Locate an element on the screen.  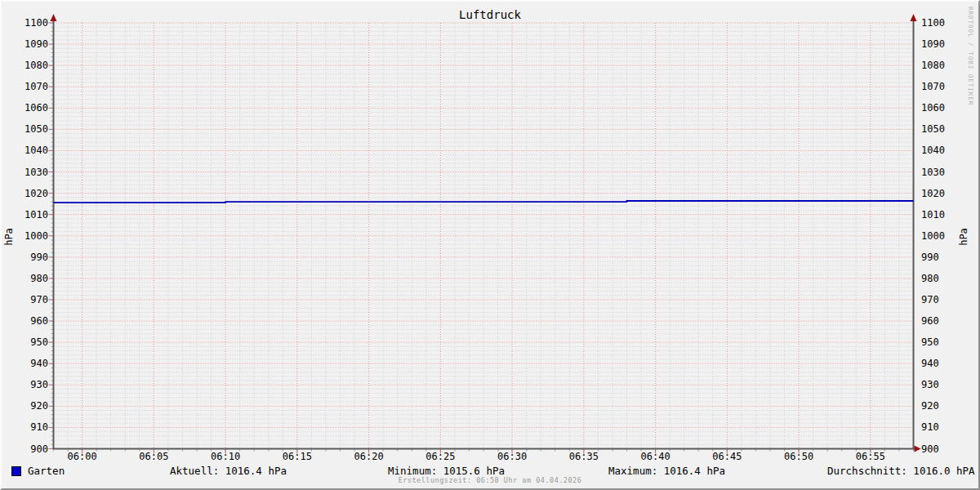
y-tick-label-right: 1040 is located at coordinates (933, 150).